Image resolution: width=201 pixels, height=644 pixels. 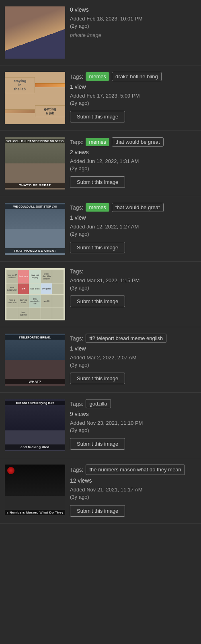 What do you see at coordinates (35, 251) in the screenshot?
I see `thumbnail-text-bottom: THAT WOULD BE GREAT` at bounding box center [35, 251].